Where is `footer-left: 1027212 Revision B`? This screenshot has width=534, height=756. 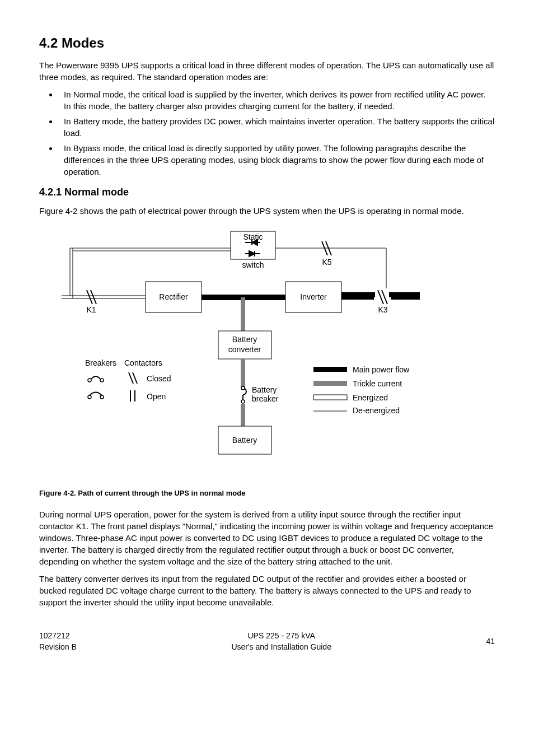 footer-left: 1027212 Revision B is located at coordinates (58, 642).